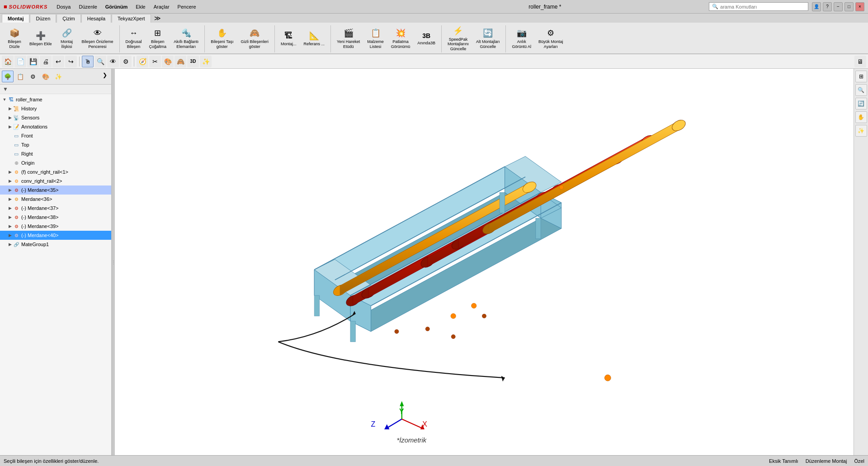 The height and width of the screenshot is (466, 868). Describe the element at coordinates (10, 118) in the screenshot. I see `tree-expand-sensors: ▶` at that location.